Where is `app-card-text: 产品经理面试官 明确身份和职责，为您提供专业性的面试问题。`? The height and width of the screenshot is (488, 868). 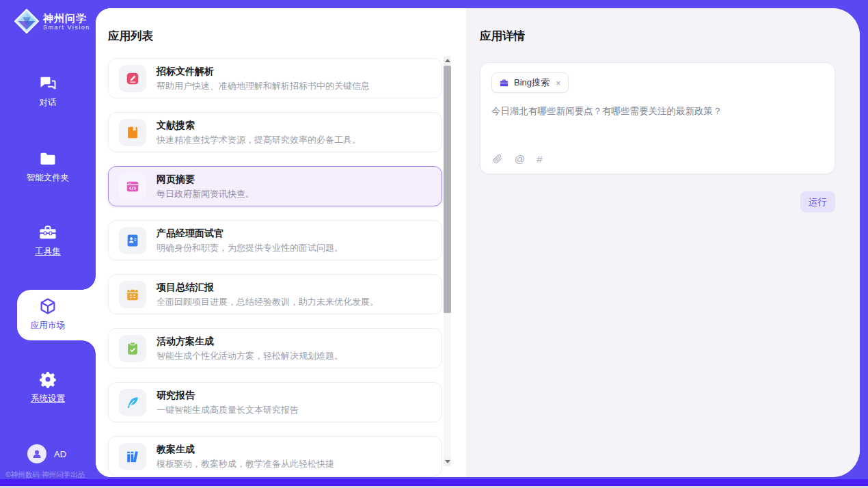
app-card-text: 产品经理面试官 明确身份和职责，为您提供专业性的面试问题。 is located at coordinates (250, 241).